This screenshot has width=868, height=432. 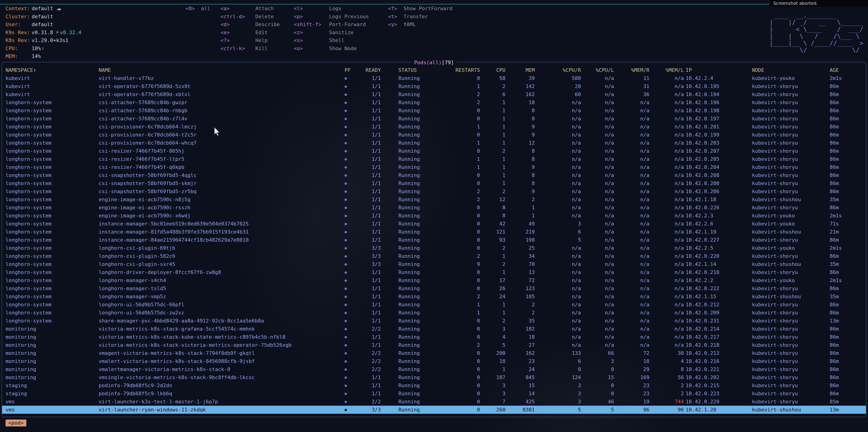 What do you see at coordinates (631, 394) in the screenshot?
I see `cell-mem-r: 23` at bounding box center [631, 394].